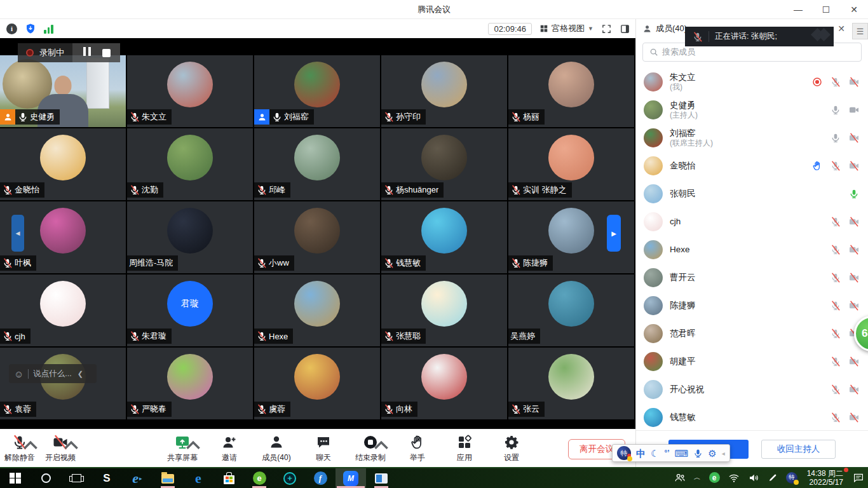 This screenshot has width=868, height=488. Describe the element at coordinates (290, 478) in the screenshot. I see `taskbar-app-teal-icon: +` at that location.